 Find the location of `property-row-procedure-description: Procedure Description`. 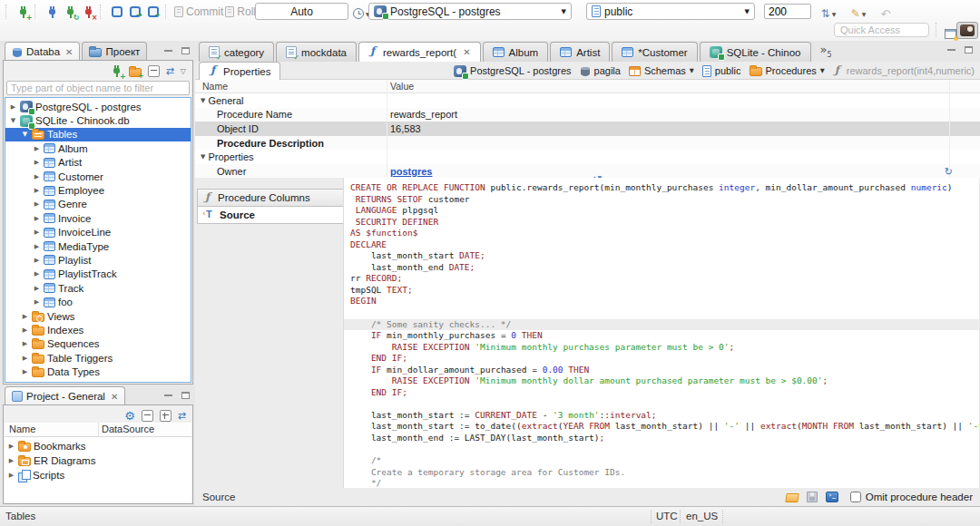

property-row-procedure-description: Procedure Description is located at coordinates (588, 143).